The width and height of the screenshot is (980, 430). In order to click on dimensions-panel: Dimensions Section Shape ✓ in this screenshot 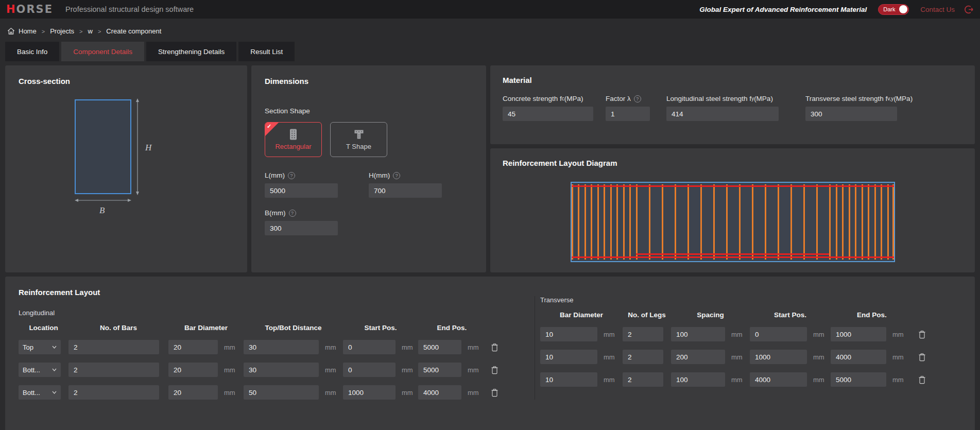, I will do `click(369, 169)`.